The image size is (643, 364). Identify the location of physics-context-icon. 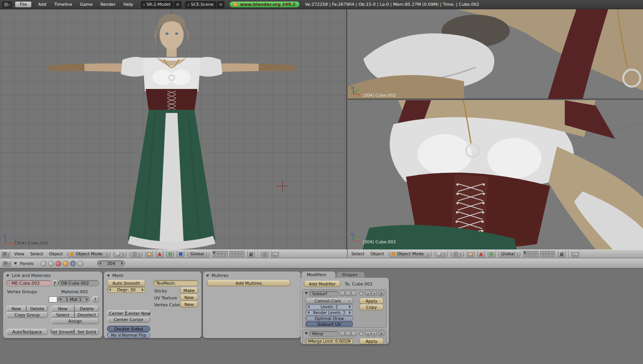
(81, 264).